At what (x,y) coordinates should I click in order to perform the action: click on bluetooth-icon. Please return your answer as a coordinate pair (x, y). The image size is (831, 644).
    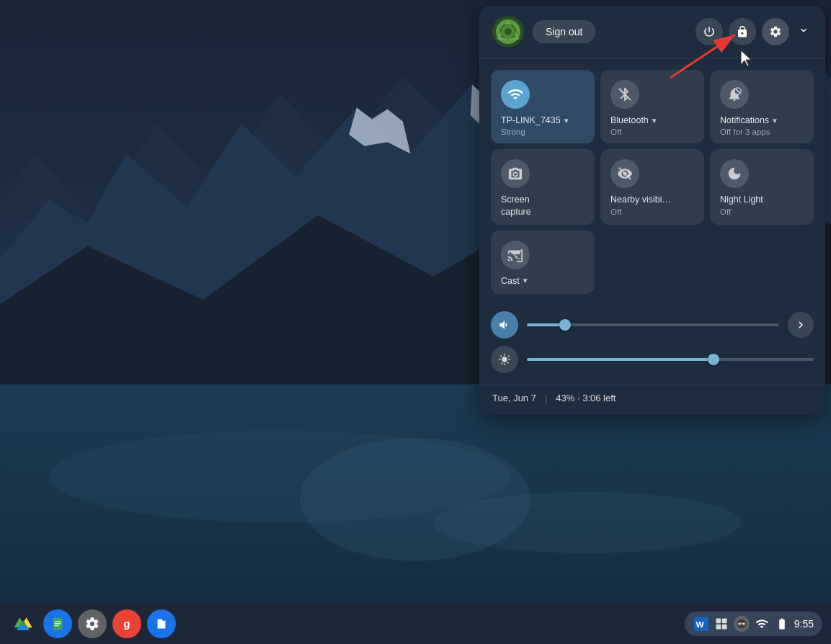
    Looking at the image, I should click on (625, 94).